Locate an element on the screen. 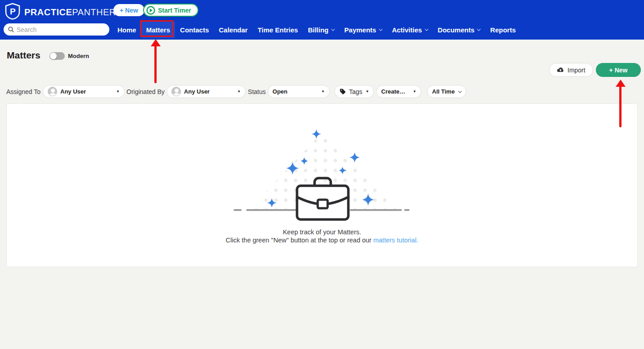 This screenshot has width=644, height=349. svg-text: P is located at coordinates (13, 12).